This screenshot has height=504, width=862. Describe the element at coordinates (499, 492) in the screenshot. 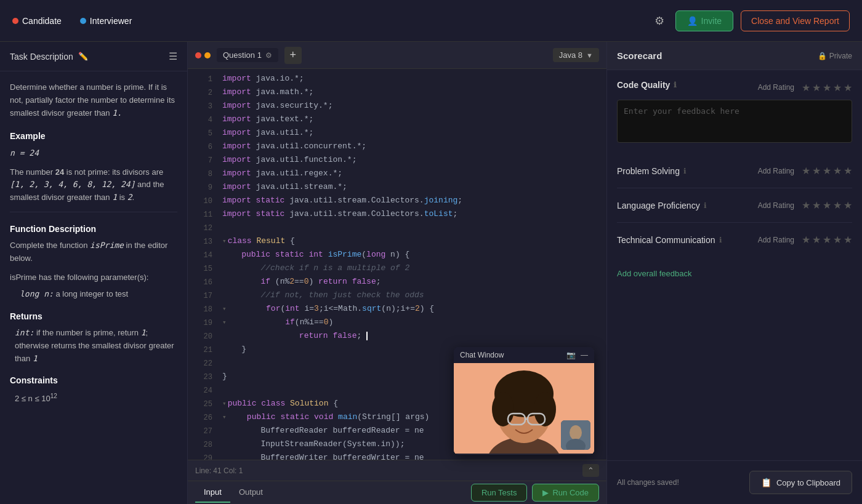

I see `run-tests-button: Run Tests` at that location.